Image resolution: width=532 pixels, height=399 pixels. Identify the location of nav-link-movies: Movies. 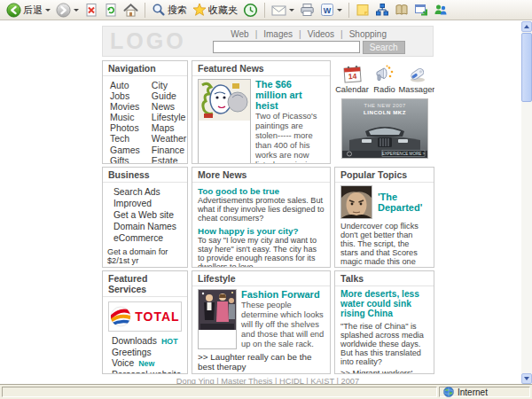
(125, 106).